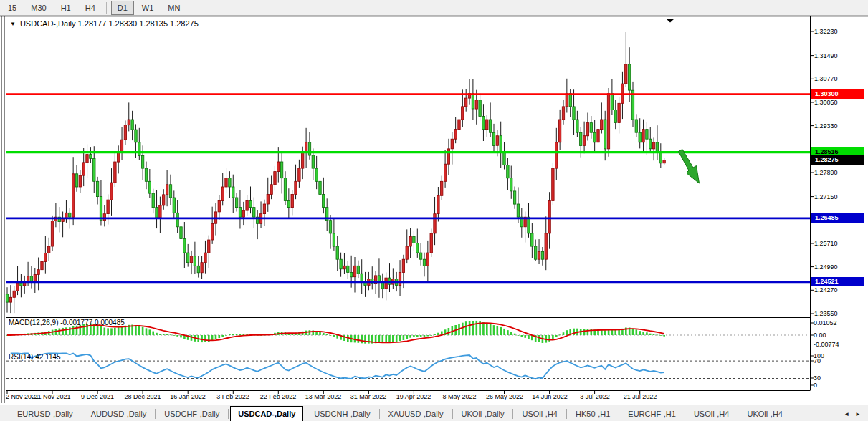  Describe the element at coordinates (854, 416) in the screenshot. I see `tab-scroll-arrows: ◄►` at that location.